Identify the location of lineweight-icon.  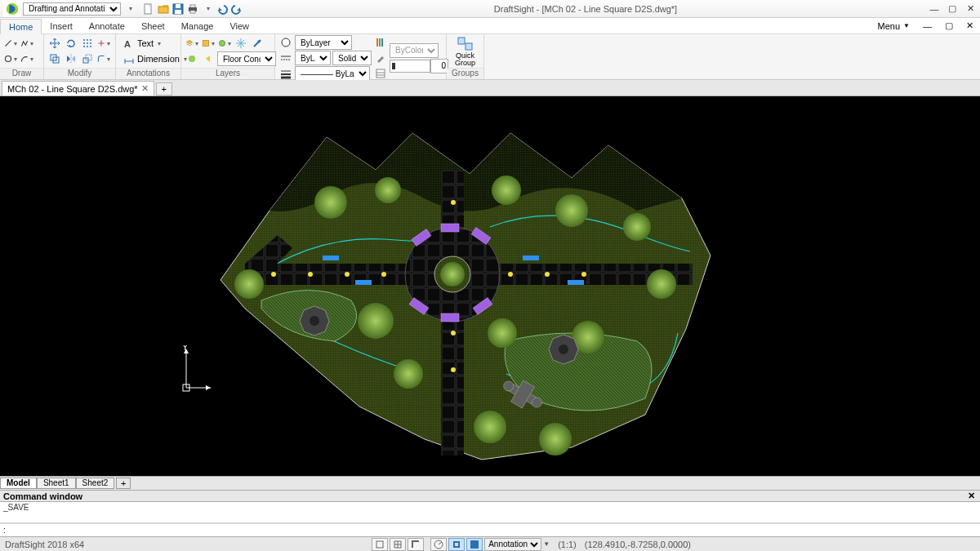
(286, 73).